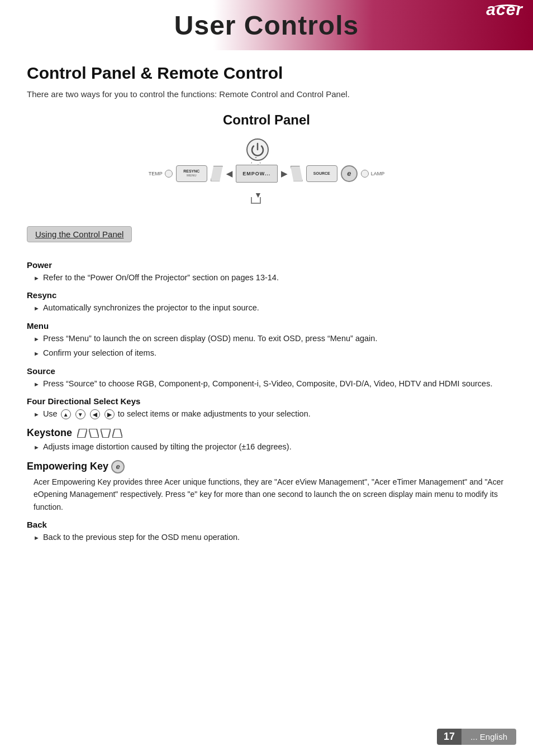  I want to click on logo-text: acer, so click(505, 9).